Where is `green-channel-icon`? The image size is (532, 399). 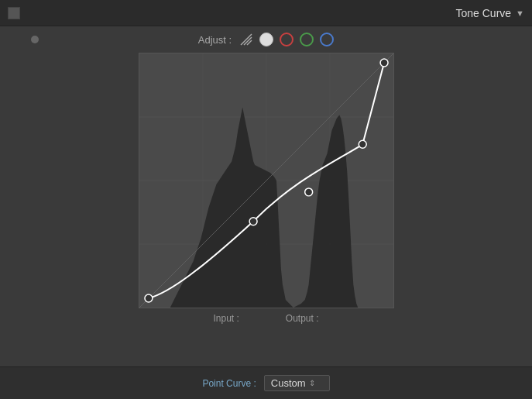 green-channel-icon is located at coordinates (307, 40).